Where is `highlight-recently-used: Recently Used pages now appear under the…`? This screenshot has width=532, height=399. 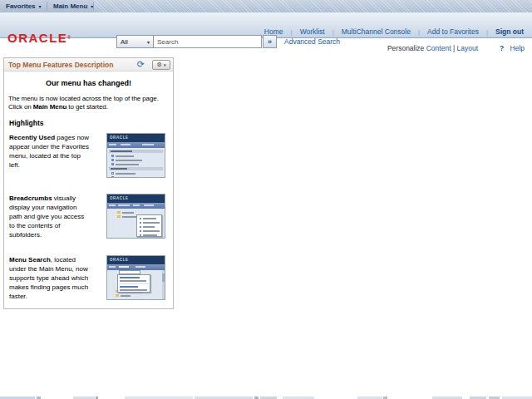
highlight-recently-used: Recently Used pages now appear under the… is located at coordinates (88, 155).